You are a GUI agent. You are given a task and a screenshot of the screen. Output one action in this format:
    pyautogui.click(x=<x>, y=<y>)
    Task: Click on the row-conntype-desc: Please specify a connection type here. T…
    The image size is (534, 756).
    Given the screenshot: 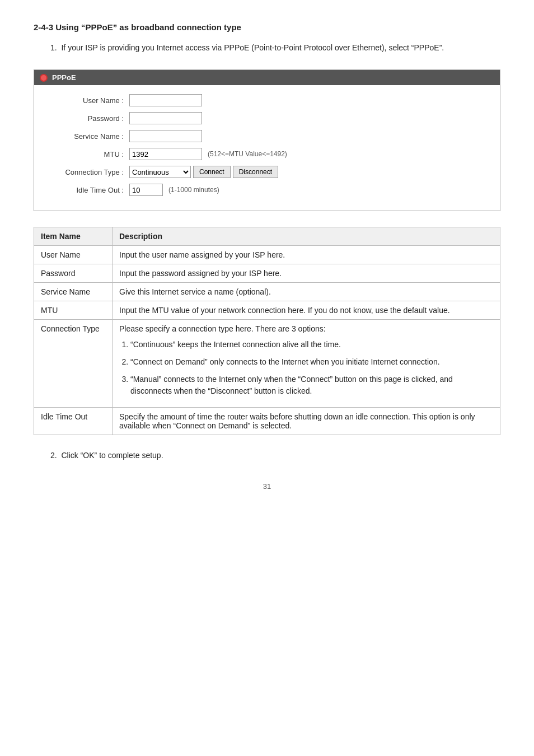 What is the action you would take?
    pyautogui.click(x=307, y=364)
    